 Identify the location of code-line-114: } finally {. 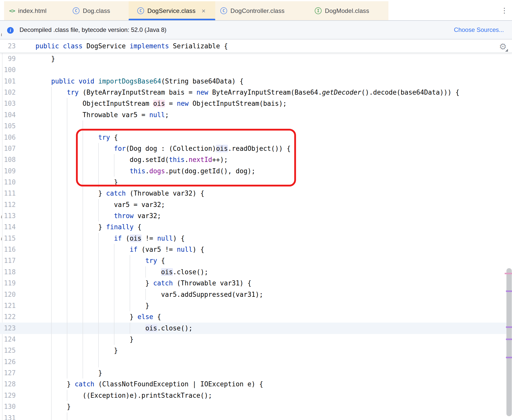
(89, 227).